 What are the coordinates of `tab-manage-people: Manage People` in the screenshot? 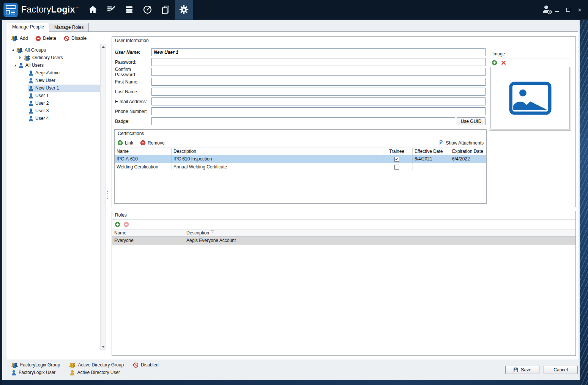 It's located at (28, 27).